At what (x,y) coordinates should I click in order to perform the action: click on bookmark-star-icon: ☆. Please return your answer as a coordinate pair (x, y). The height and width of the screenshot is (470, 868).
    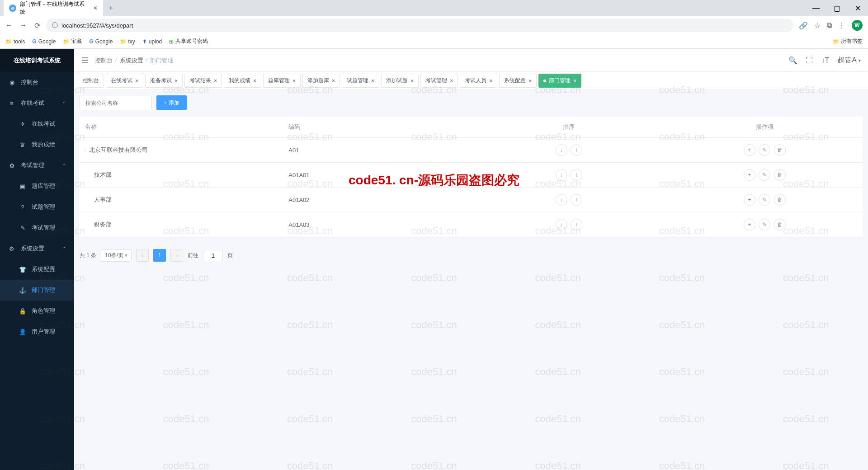
    Looking at the image, I should click on (817, 25).